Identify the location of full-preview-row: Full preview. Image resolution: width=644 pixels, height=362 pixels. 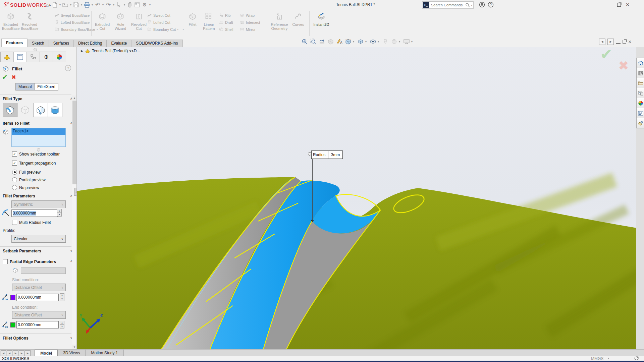
(26, 172).